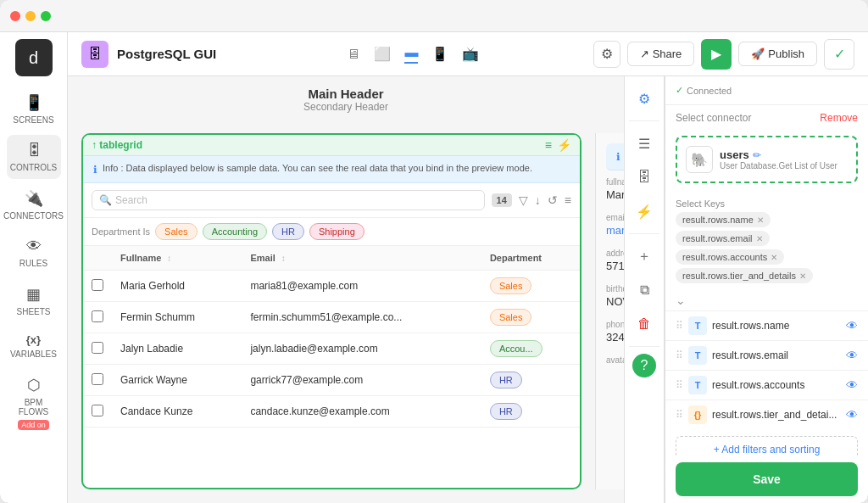 Image resolution: width=868 pixels, height=503 pixels. I want to click on sort-fullname-icon: ↕, so click(170, 258).